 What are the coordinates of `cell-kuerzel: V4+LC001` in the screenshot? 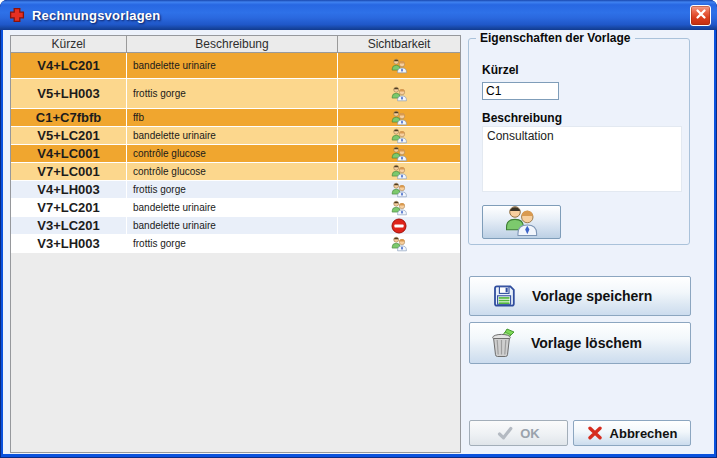 It's located at (69, 154).